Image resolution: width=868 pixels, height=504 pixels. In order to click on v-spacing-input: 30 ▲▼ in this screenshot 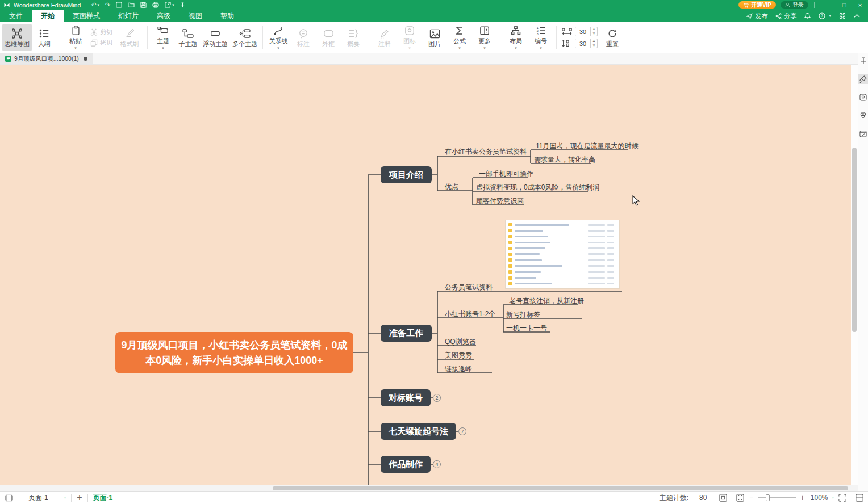, I will do `click(586, 43)`.